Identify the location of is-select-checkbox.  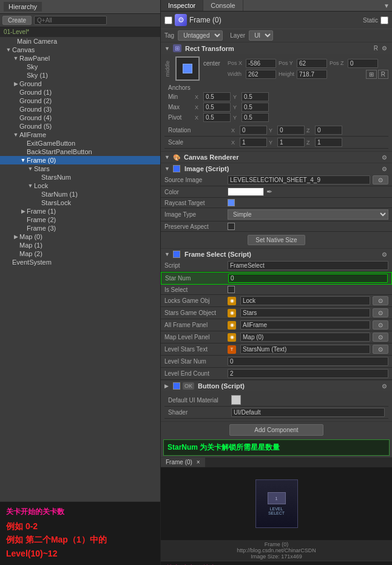
(231, 289).